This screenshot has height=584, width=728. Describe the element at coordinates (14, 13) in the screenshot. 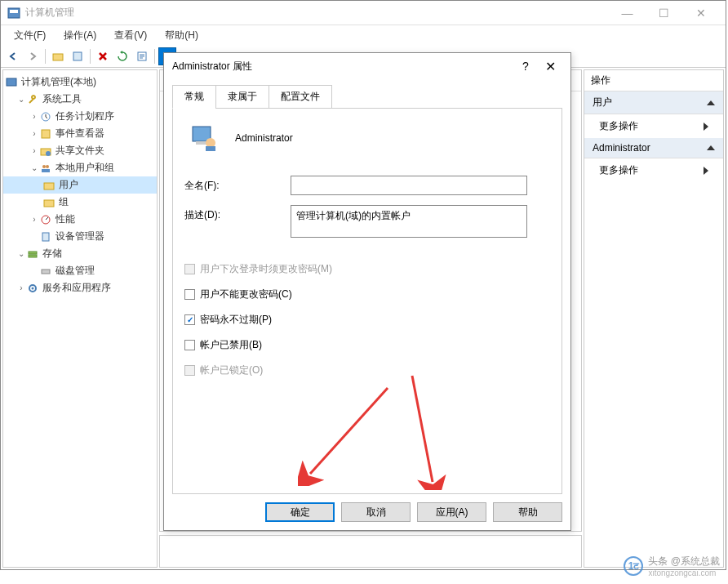

I see `app-icon` at that location.